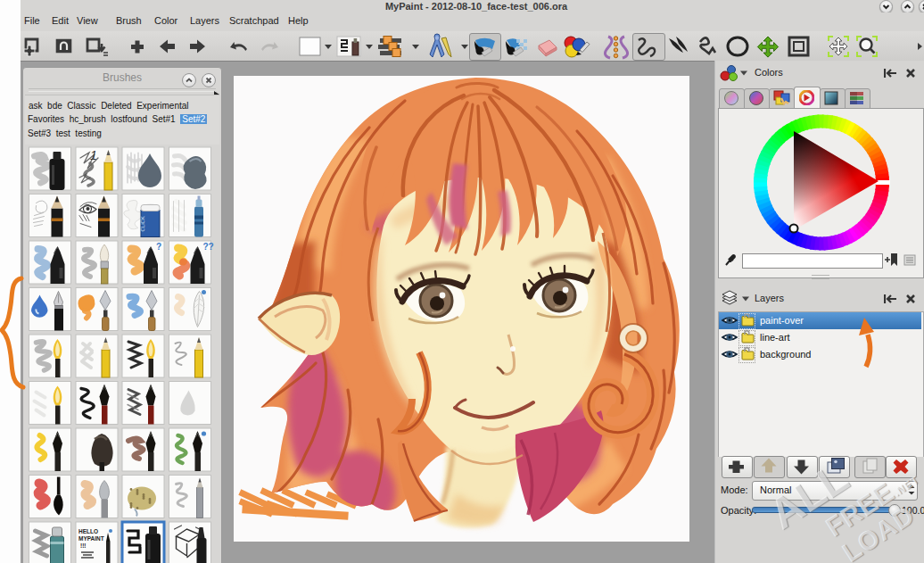 Image resolution: width=924 pixels, height=563 pixels. Describe the element at coordinates (94, 155) in the screenshot. I see `svg-text: 1` at that location.